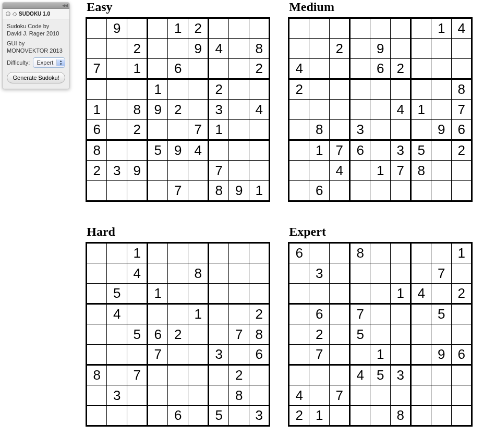 The height and width of the screenshot is (448, 483). Describe the element at coordinates (49, 63) in the screenshot. I see `difficulty-select: Expert ▲▼` at that location.